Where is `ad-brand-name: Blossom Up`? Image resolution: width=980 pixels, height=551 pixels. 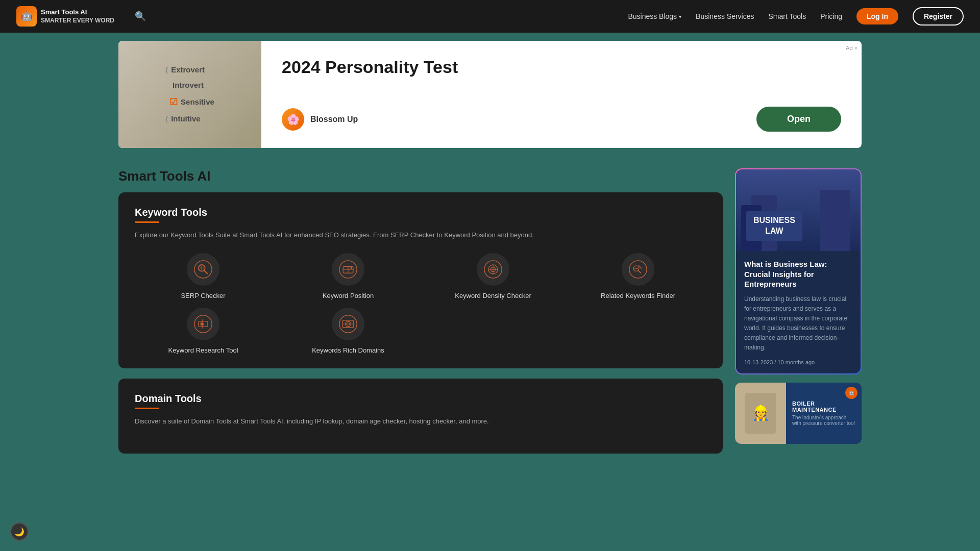 ad-brand-name: Blossom Up is located at coordinates (334, 119).